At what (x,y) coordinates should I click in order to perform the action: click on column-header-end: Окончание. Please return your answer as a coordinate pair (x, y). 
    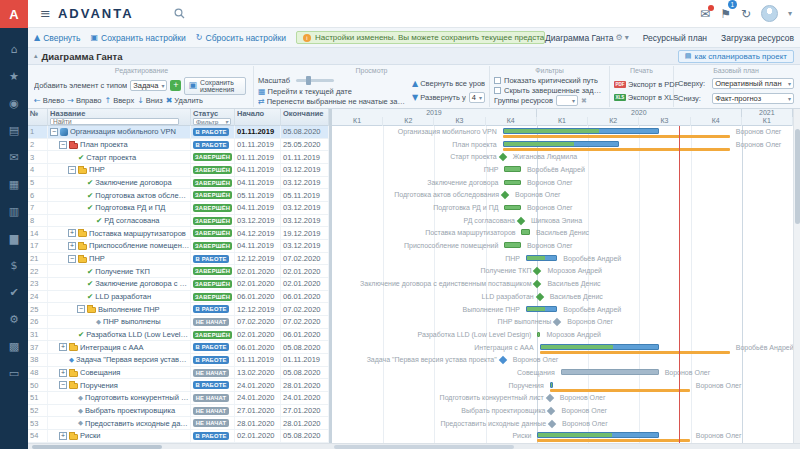
    Looking at the image, I should click on (305, 113).